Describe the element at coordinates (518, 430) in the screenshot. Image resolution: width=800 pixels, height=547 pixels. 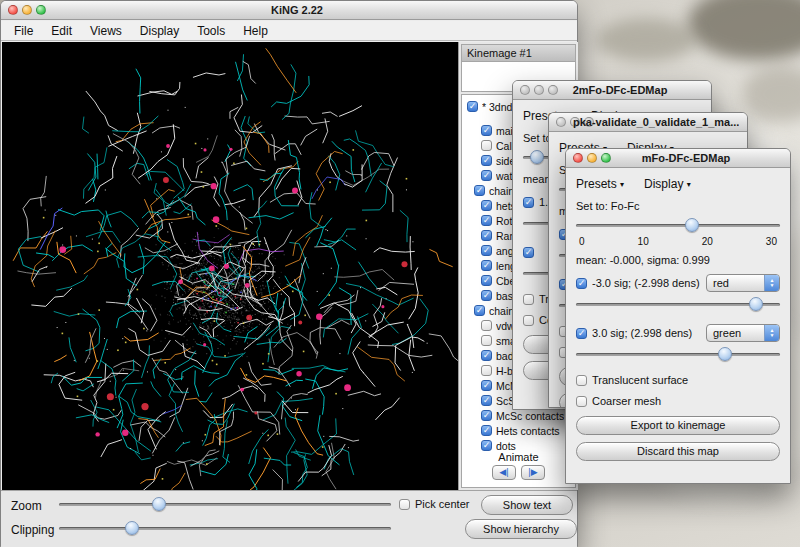
I see `tree-row: ✓Hets contacts` at that location.